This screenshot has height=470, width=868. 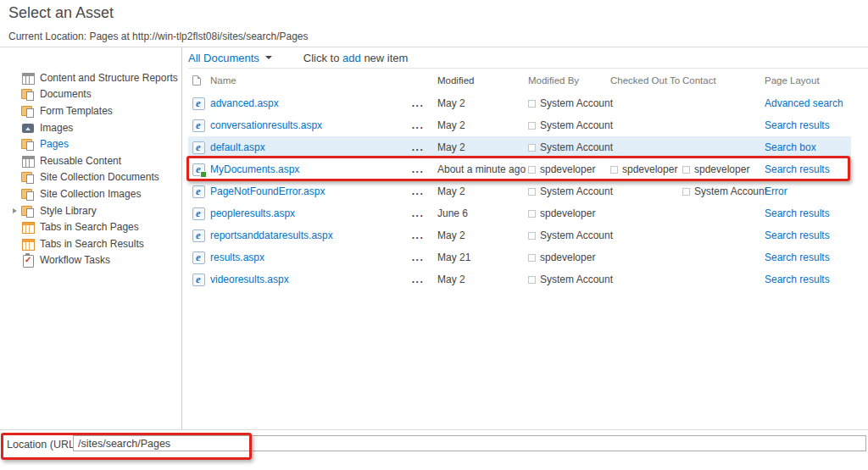 What do you see at coordinates (108, 78) in the screenshot?
I see `sidebar-item-label: Content and Structure Reports` at bounding box center [108, 78].